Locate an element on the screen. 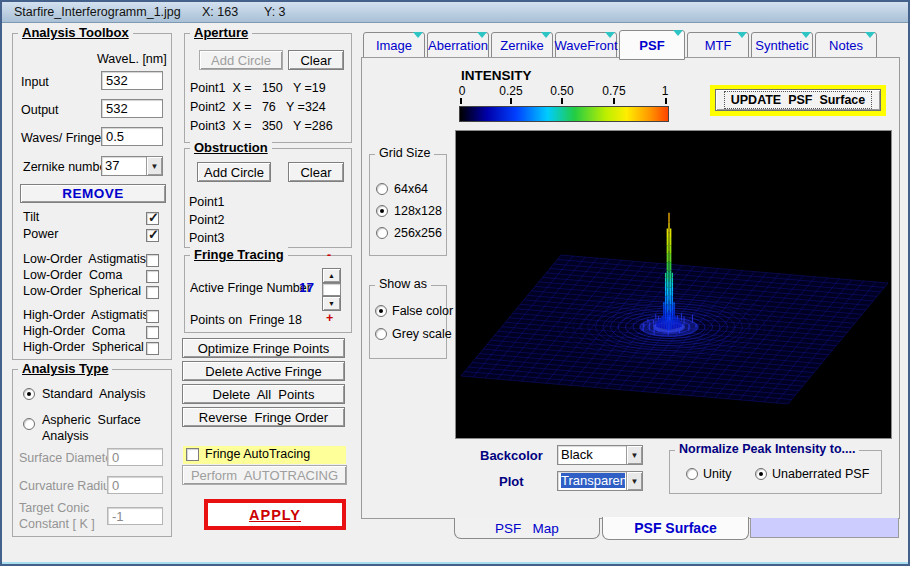 The width and height of the screenshot is (910, 566). update-psf-surface-button: UPDATE PSF Surface is located at coordinates (798, 100).